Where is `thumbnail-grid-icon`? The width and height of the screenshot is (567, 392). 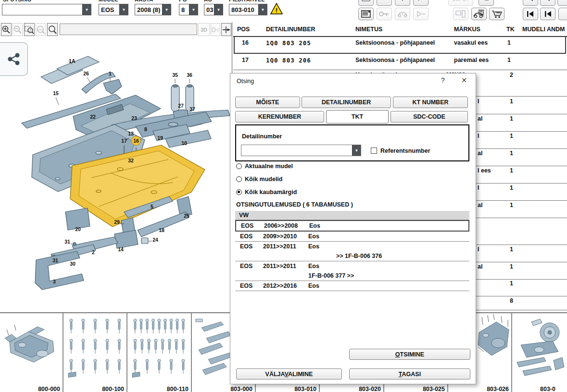 thumbnail-grid-icon is located at coordinates (215, 30).